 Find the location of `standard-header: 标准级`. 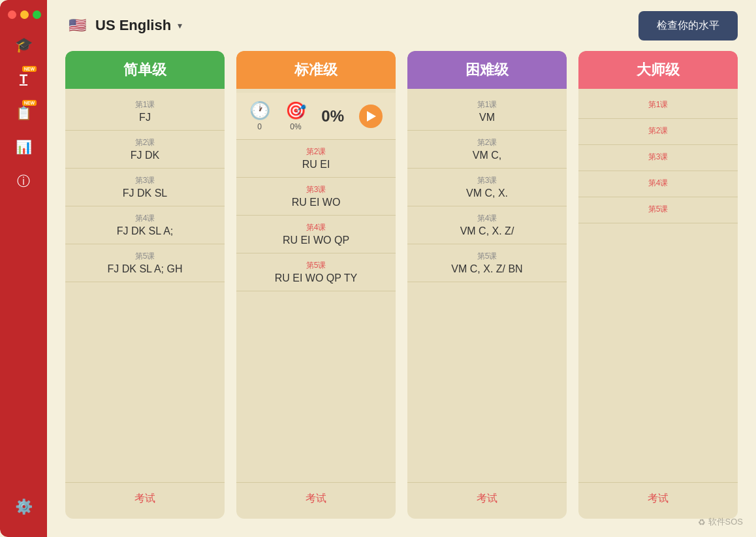

standard-header: 标准级 is located at coordinates (316, 70).